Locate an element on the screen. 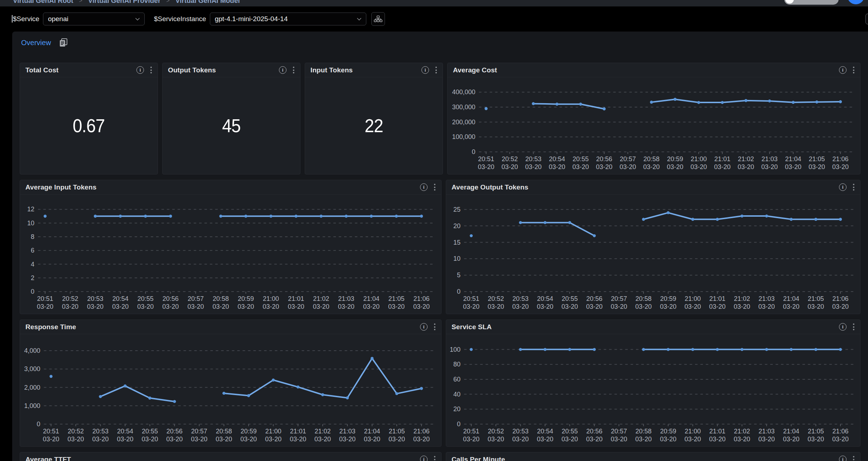  panel-average-output-tokens: Average Output Tokens i 051015202520:510… is located at coordinates (653, 247).